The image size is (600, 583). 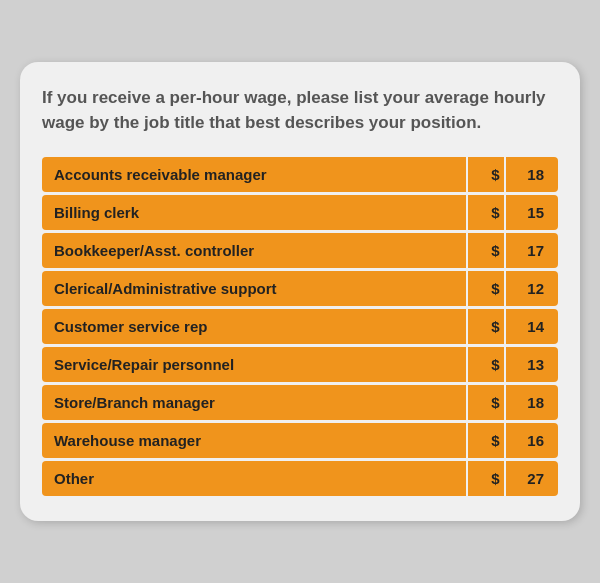 What do you see at coordinates (254, 364) in the screenshot?
I see `job-title-cell: Service/Repair personnel` at bounding box center [254, 364].